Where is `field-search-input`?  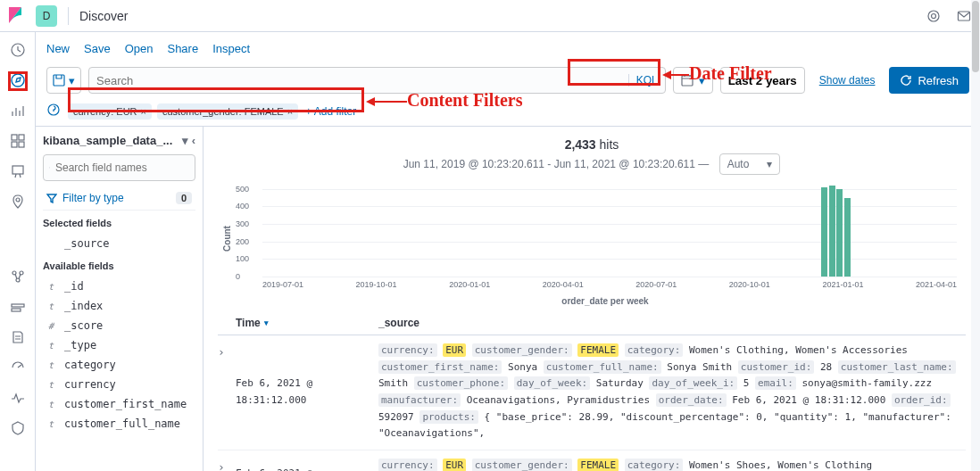 field-search-input is located at coordinates (122, 168).